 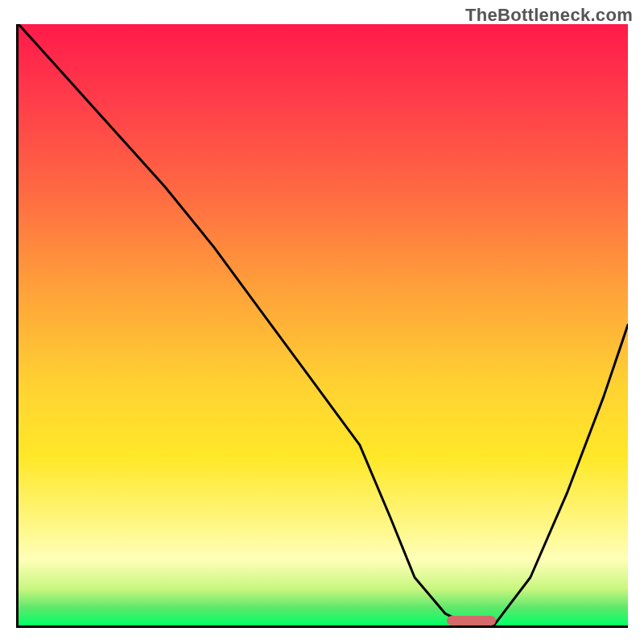 What do you see at coordinates (472, 621) in the screenshot?
I see `optimal-marker` at bounding box center [472, 621].